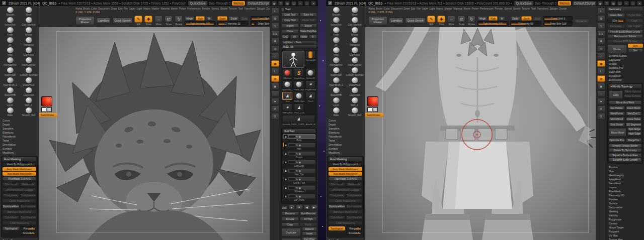 This screenshot has width=644, height=240. I want to click on all-low-subtool-button: All Low, so click(290, 219).